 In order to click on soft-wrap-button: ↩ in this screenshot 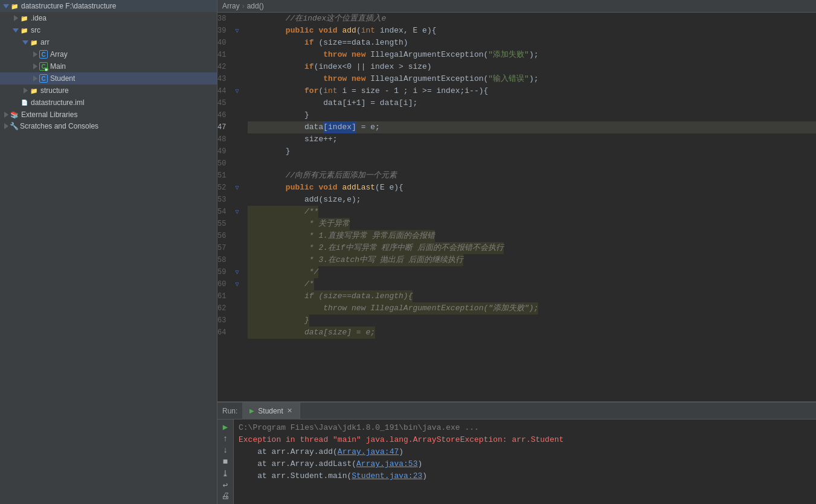, I will do `click(225, 485)`.